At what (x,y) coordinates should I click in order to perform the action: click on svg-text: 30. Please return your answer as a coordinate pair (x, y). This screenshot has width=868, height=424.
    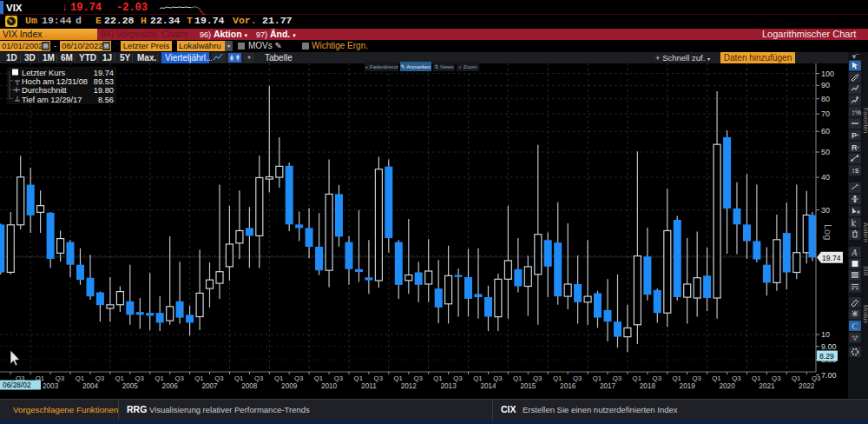
    Looking at the image, I should click on (825, 210).